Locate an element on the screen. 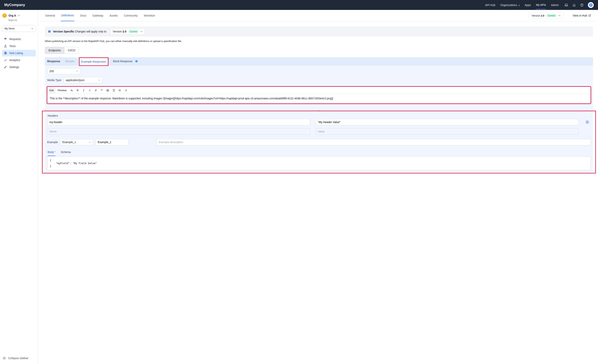  nav-api-hub: API Hub is located at coordinates (490, 5).